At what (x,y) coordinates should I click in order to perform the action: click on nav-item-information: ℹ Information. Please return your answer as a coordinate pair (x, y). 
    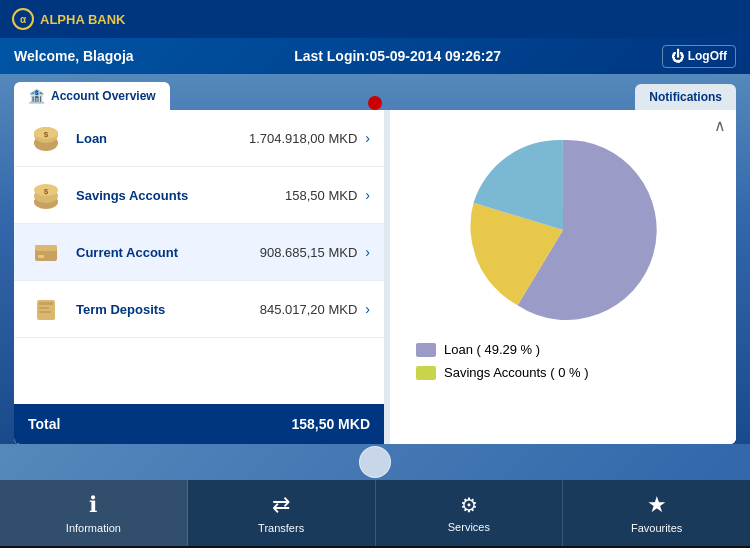
    Looking at the image, I should click on (94, 513).